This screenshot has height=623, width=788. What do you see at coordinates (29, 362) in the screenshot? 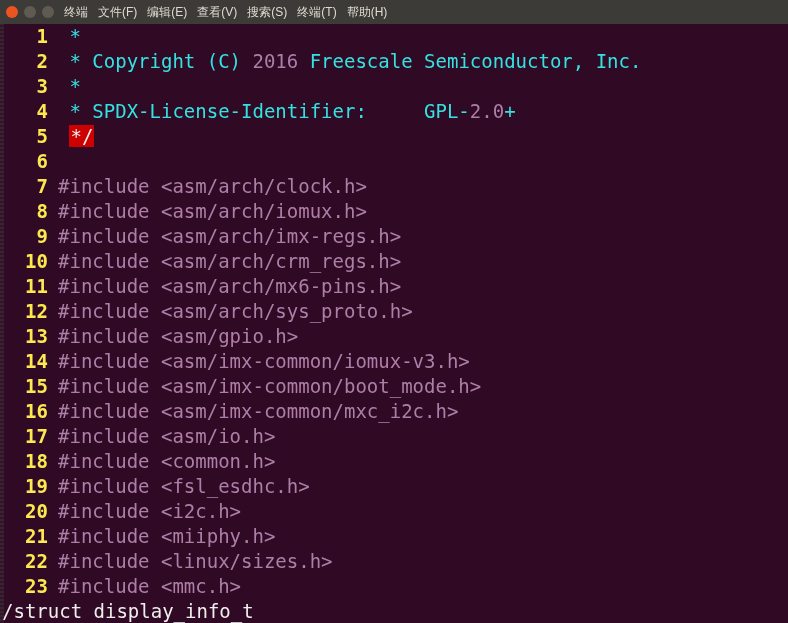
I see `line-number: 14` at bounding box center [29, 362].